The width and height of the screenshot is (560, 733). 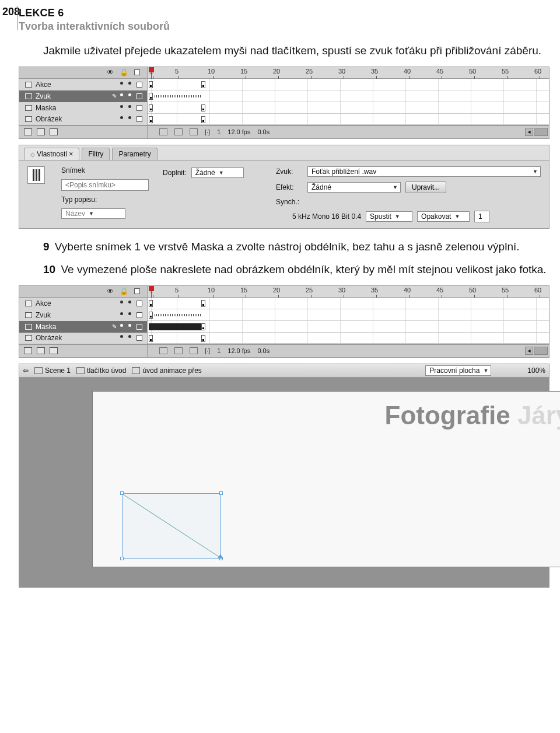 I want to click on frame-span, so click(x=175, y=327).